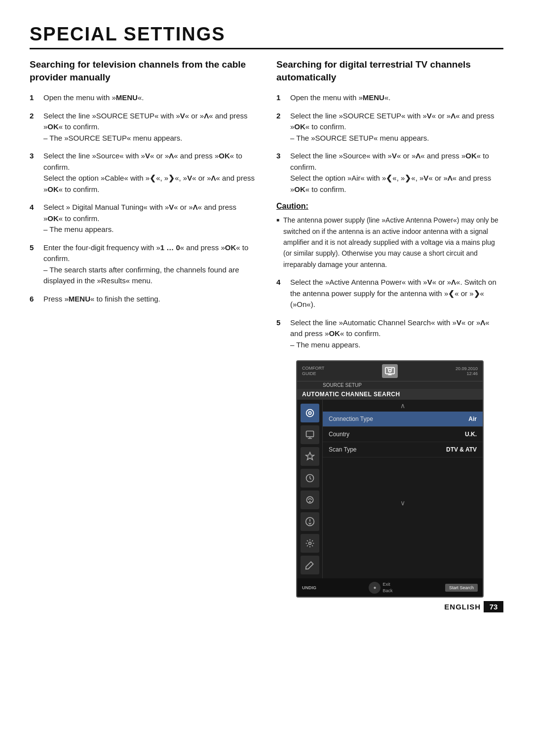 Image resolution: width=533 pixels, height=756 pixels. Describe the element at coordinates (266, 38) in the screenshot. I see `page-title: SPECIAL SETTINGS` at that location.